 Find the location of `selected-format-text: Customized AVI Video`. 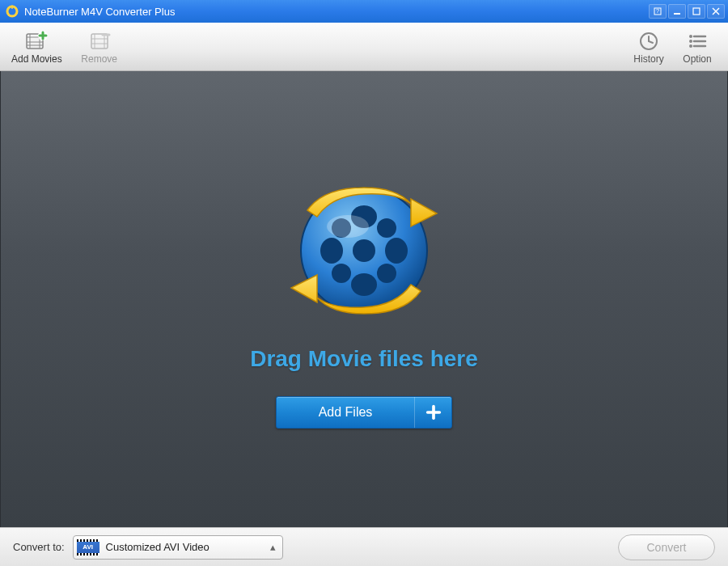

selected-format-text: Customized AVI Video is located at coordinates (188, 547).